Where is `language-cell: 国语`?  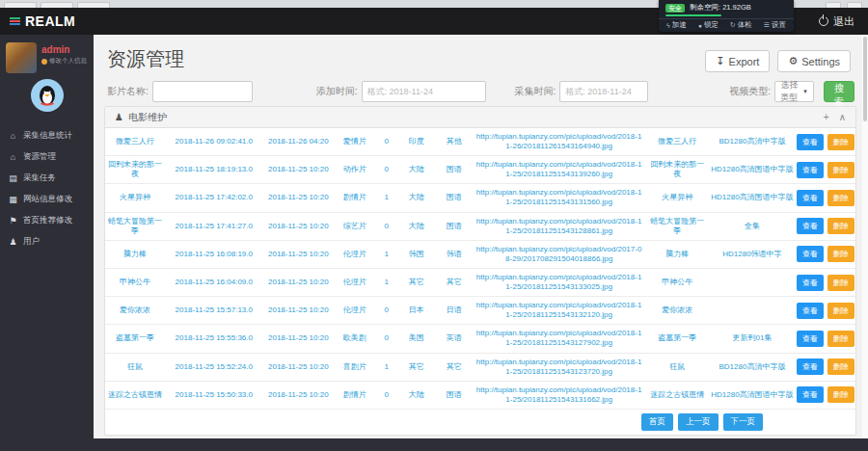
language-cell: 国语 is located at coordinates (453, 395).